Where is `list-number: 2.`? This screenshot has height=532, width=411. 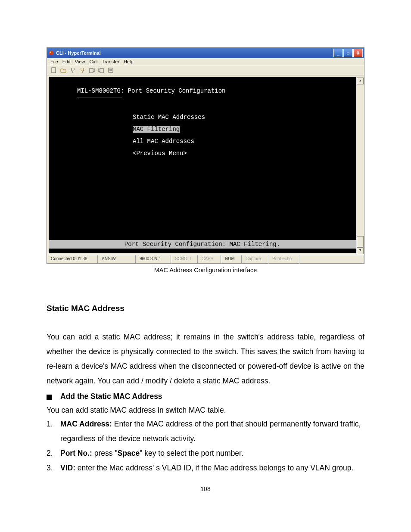 list-number: 2. is located at coordinates (53, 453).